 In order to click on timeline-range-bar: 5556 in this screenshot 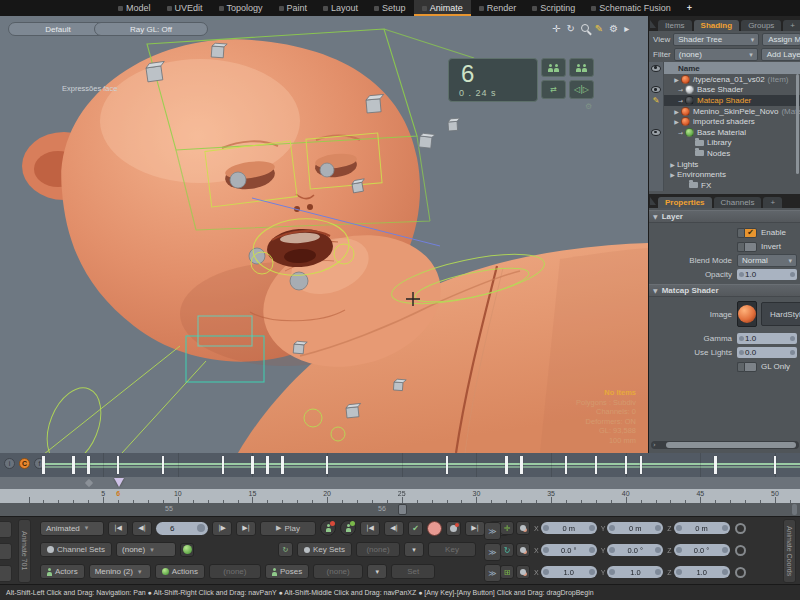, I will do `click(400, 510)`.